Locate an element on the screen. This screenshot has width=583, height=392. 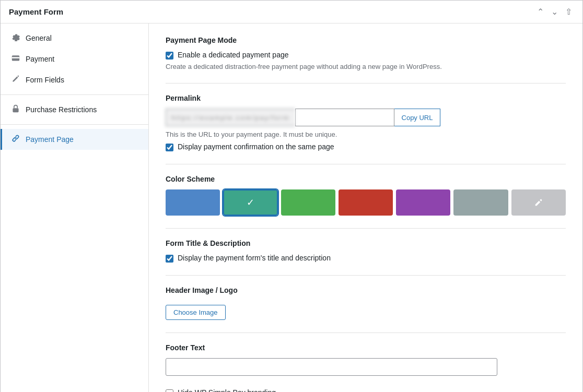
lock-icon is located at coordinates (16, 110).